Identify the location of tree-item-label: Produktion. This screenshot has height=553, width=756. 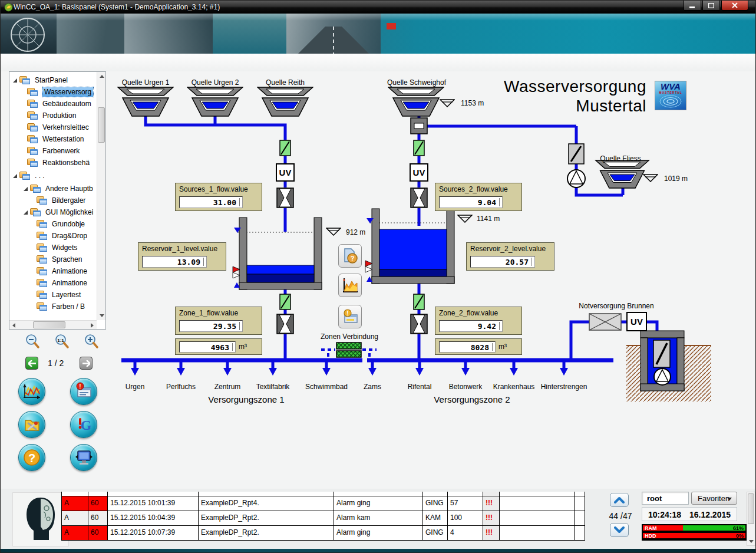
(59, 116).